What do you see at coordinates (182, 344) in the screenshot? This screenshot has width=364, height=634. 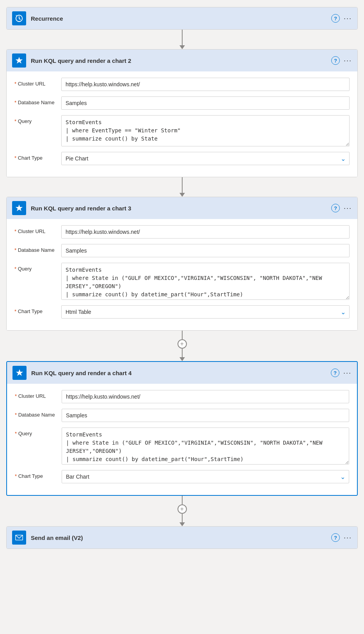 I see `add-step-button-1: +` at bounding box center [182, 344].